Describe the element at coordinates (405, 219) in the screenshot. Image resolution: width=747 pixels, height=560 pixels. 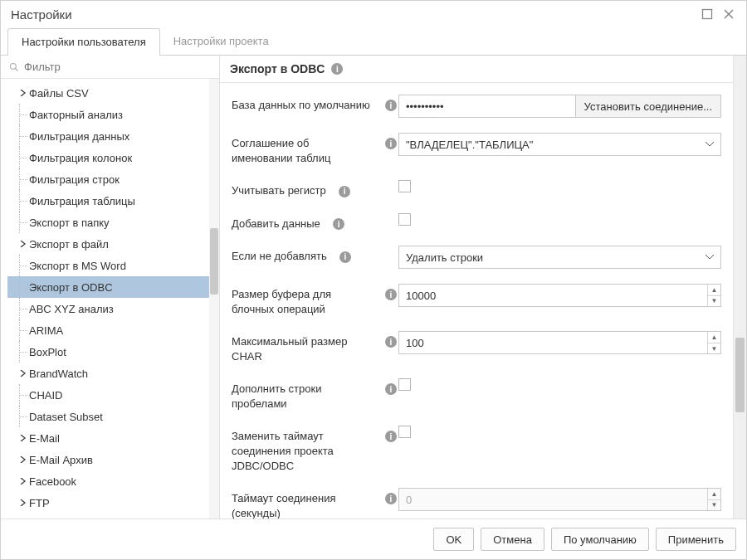
I see `append-data-checkbox` at that location.